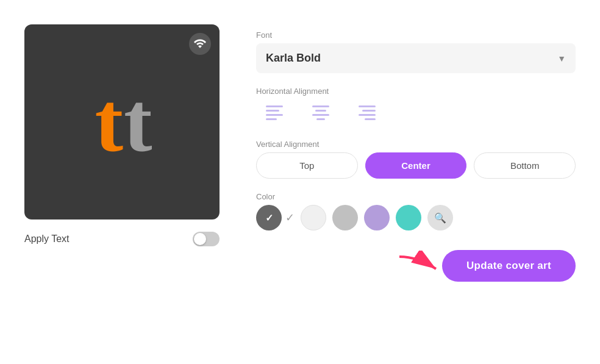  I want to click on letter-t-orange: t, so click(107, 122).